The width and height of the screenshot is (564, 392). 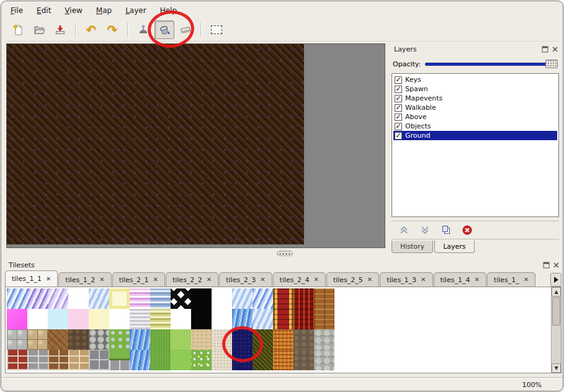 What do you see at coordinates (186, 30) in the screenshot?
I see `eraser-tool-button` at bounding box center [186, 30].